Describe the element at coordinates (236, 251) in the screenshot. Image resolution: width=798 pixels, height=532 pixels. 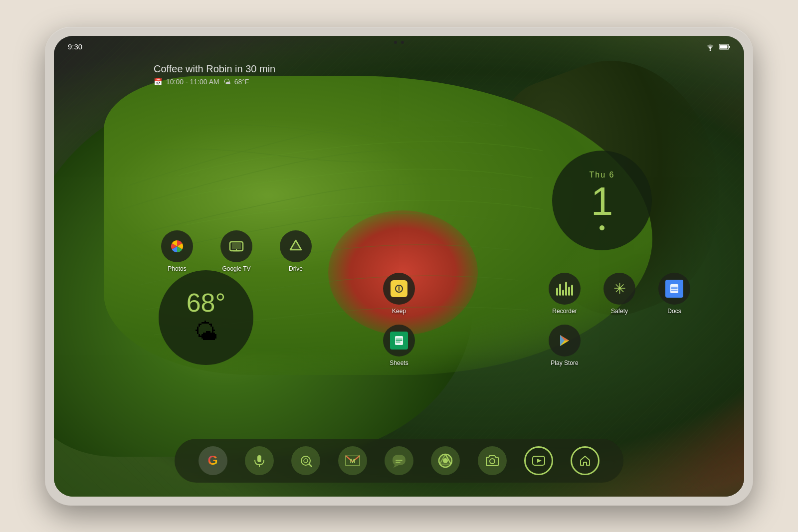
I see `app-google-tv: Google TV` at that location.